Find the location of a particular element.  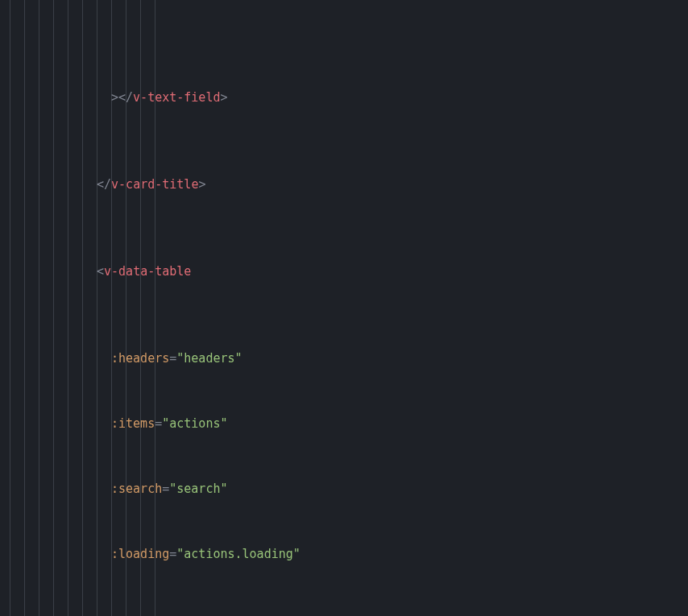

code-line: :headers="headers" is located at coordinates (349, 359).